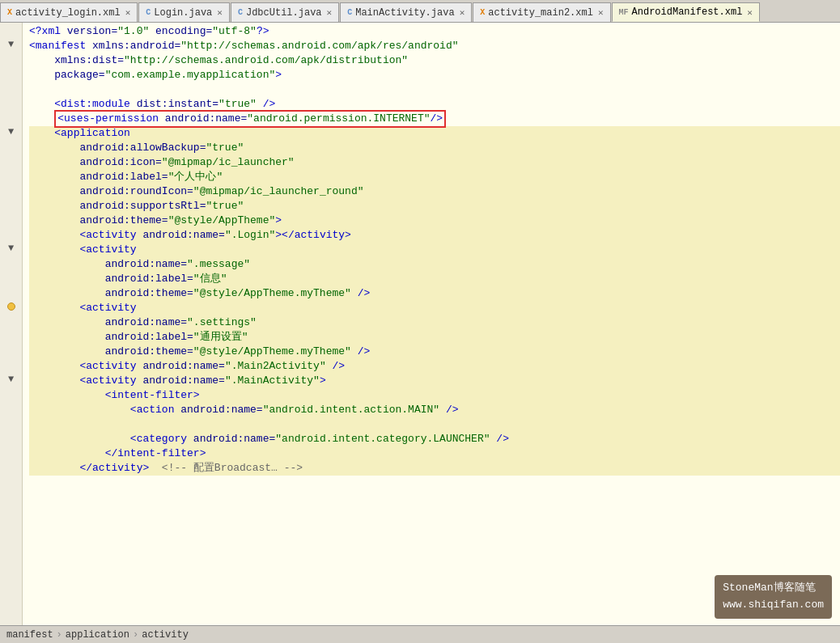 The width and height of the screenshot is (840, 643). I want to click on attr-val: "通用设置", so click(221, 337).